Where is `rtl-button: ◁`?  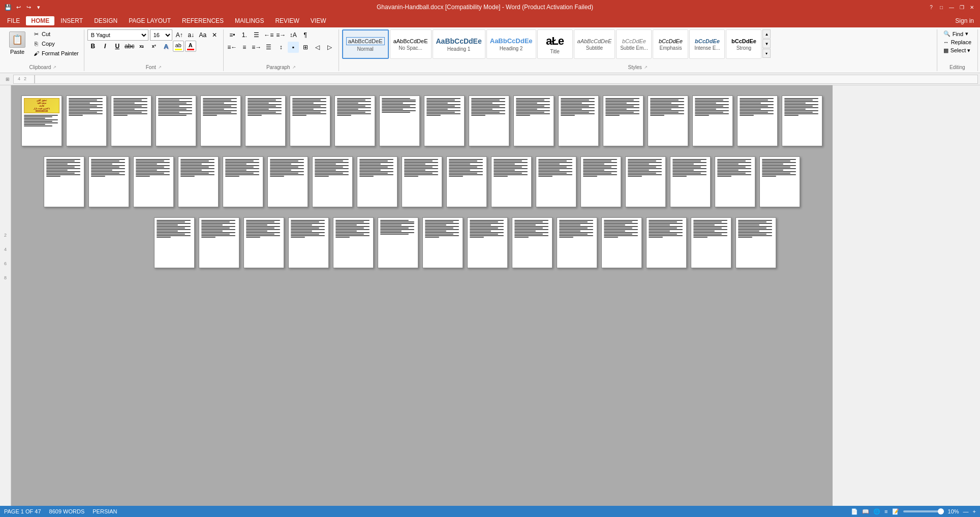 rtl-button: ◁ is located at coordinates (318, 47).